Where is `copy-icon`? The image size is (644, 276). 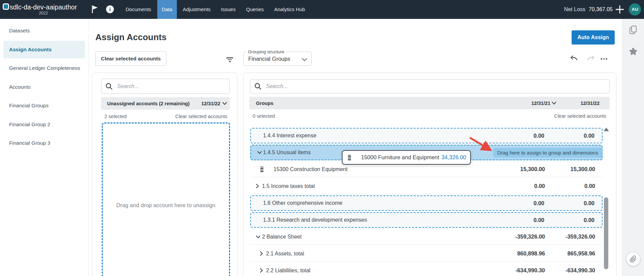
copy-icon is located at coordinates (633, 31).